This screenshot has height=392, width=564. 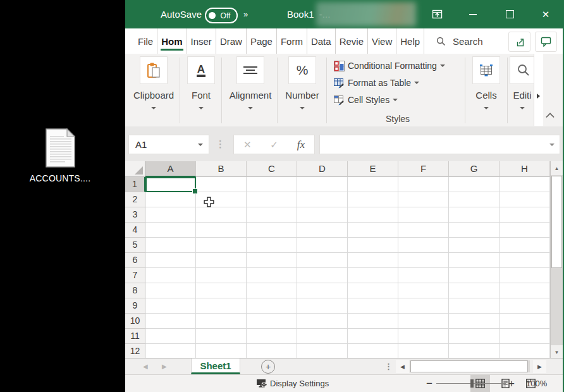 I want to click on row-header-11: 11, so click(x=135, y=336).